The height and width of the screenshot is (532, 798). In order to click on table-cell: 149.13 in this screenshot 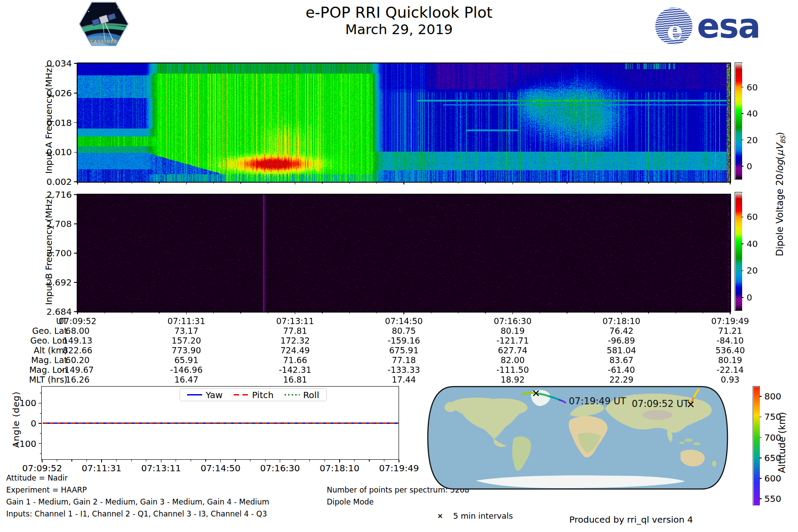, I will do `click(78, 340)`.